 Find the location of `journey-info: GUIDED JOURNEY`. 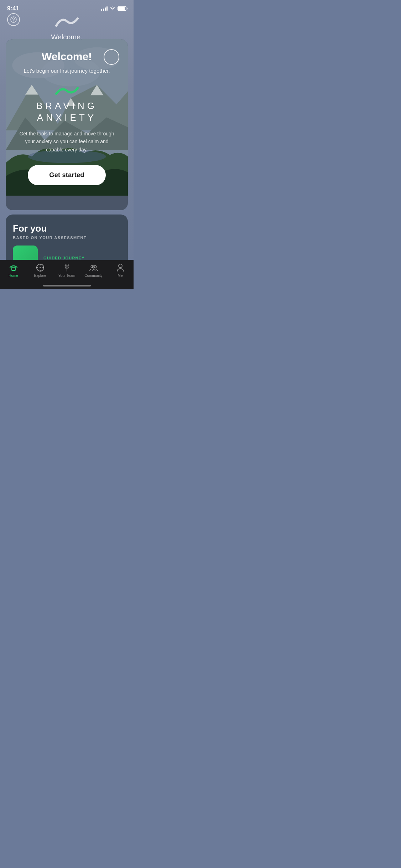

journey-info: GUIDED JOURNEY is located at coordinates (82, 258).